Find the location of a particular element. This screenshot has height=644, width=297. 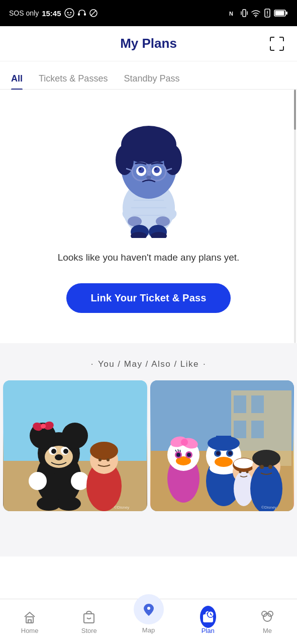

map-icon is located at coordinates (149, 609).